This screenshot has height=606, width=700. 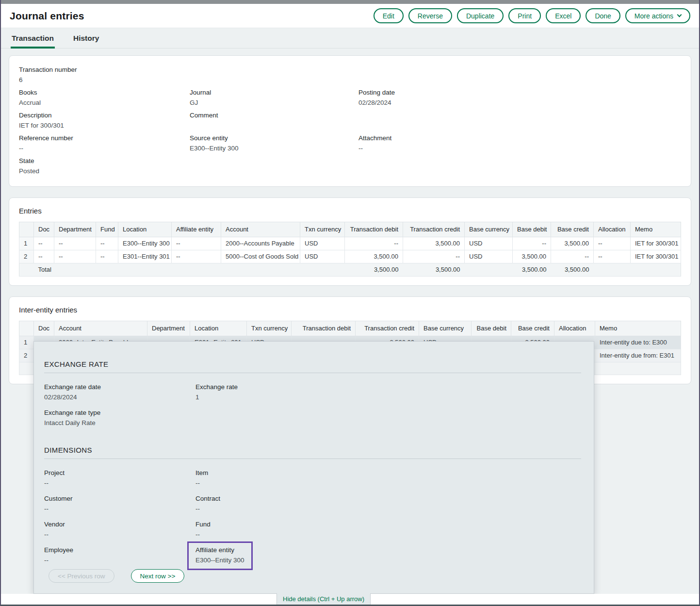 What do you see at coordinates (445, 329) in the screenshot?
I see `column-header: Base currency` at bounding box center [445, 329].